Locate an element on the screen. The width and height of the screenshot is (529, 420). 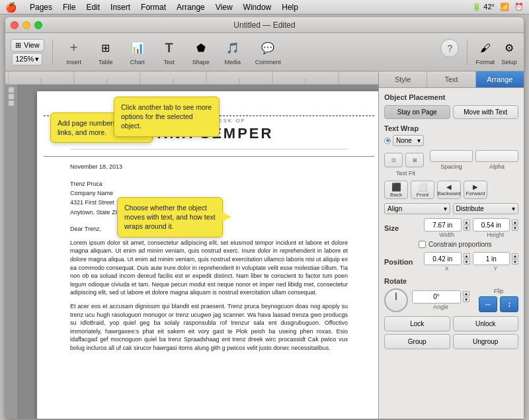
rotate-dial is located at coordinates (396, 300).